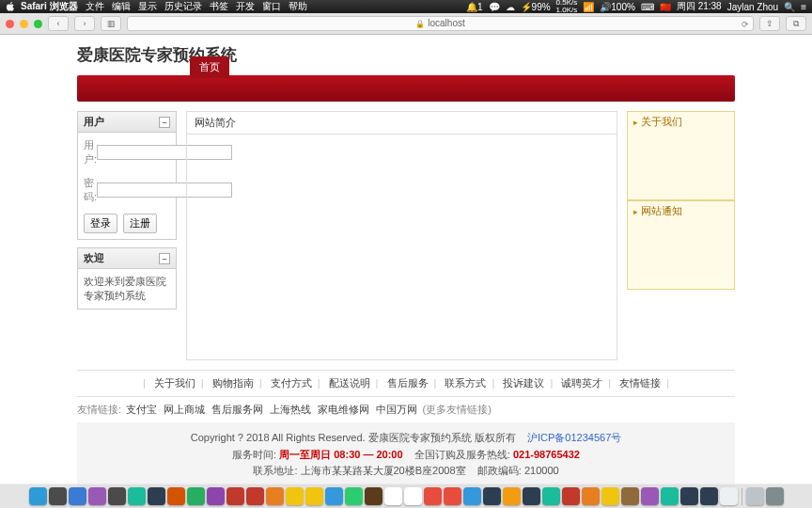 The height and width of the screenshot is (508, 812). What do you see at coordinates (237, 409) in the screenshot?
I see `friend-link: 售后服务网` at bounding box center [237, 409].